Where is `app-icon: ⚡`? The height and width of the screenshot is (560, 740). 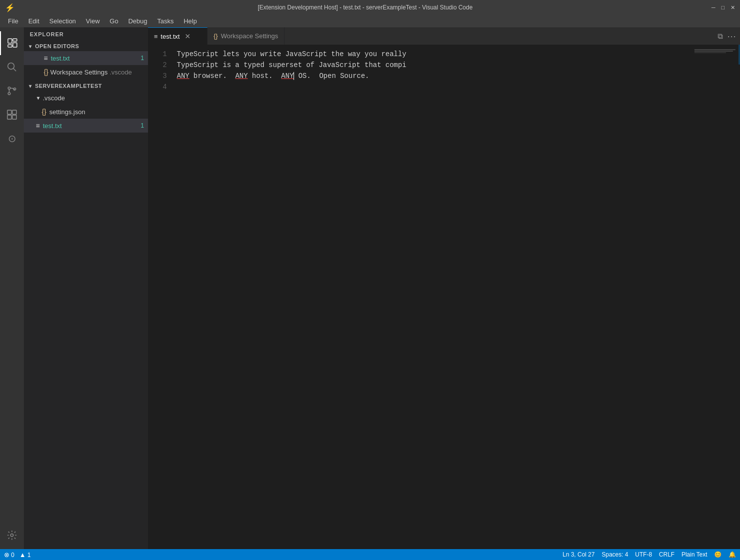
app-icon: ⚡ is located at coordinates (10, 8).